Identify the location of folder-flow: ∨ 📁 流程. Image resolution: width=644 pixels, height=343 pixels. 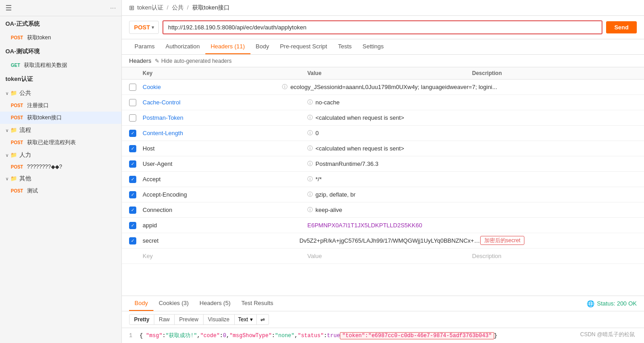
(60, 130).